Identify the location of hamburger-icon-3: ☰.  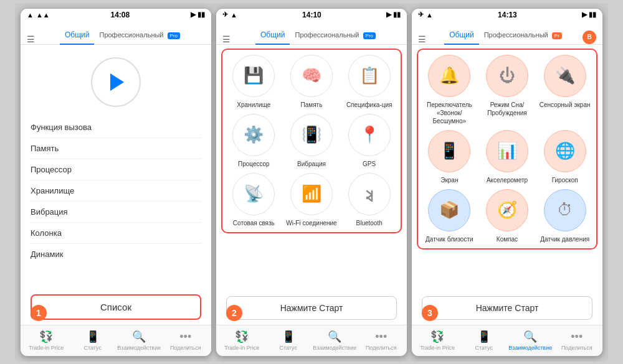
(422, 39).